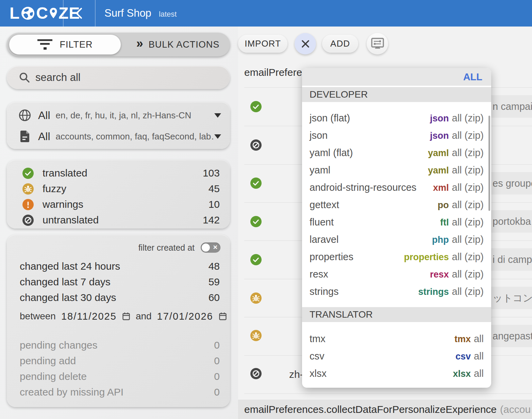 The width and height of the screenshot is (532, 419). Describe the element at coordinates (397, 356) in the screenshot. I see `export-format-csv: csv csvall` at that location.